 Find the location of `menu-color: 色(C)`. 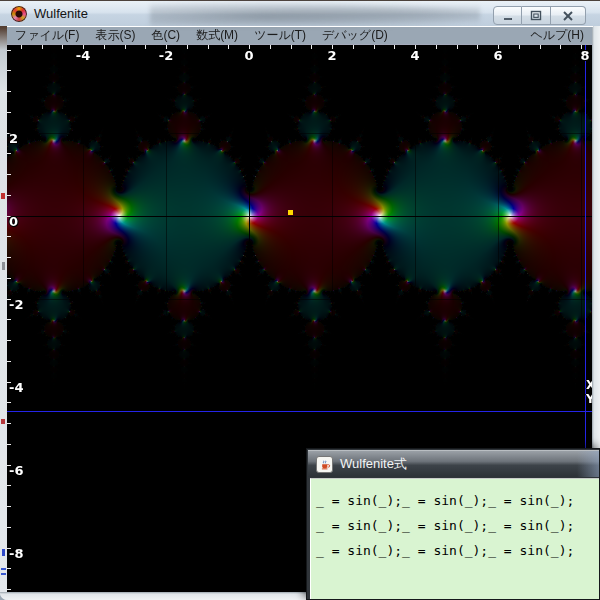

menu-color: 色(C) is located at coordinates (166, 36).